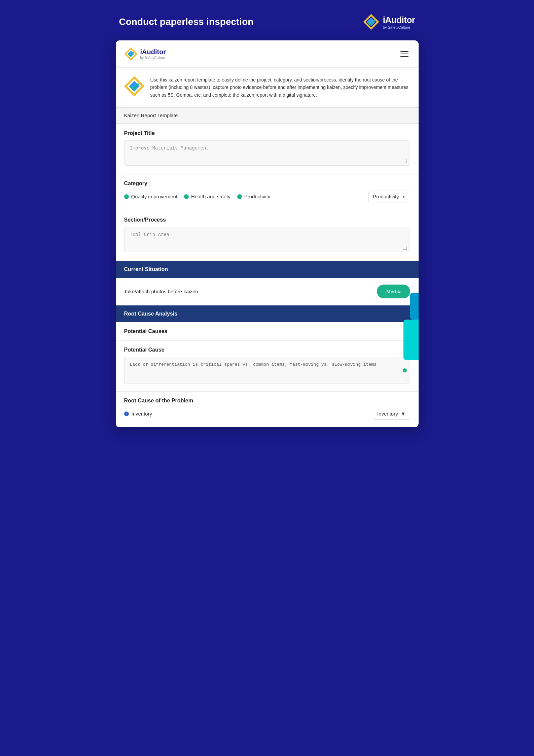  Describe the element at coordinates (404, 54) in the screenshot. I see `hamburger-menu` at that location.